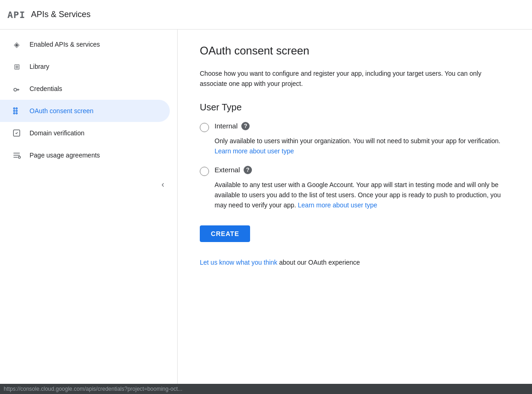  I want to click on description-text: Choose how you want to configure and reg…, so click(355, 79).